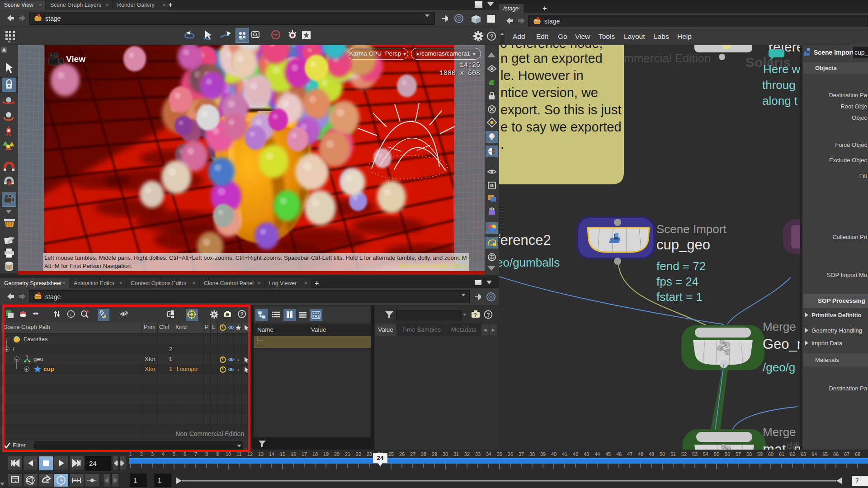  Describe the element at coordinates (529, 263) in the screenshot. I see `svg-text: eo/gumballs` at that location.